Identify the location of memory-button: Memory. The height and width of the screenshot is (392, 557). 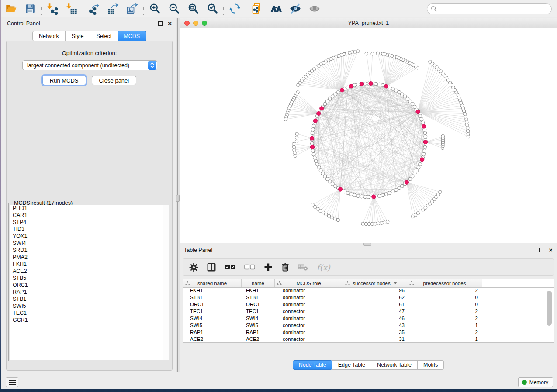
(536, 382).